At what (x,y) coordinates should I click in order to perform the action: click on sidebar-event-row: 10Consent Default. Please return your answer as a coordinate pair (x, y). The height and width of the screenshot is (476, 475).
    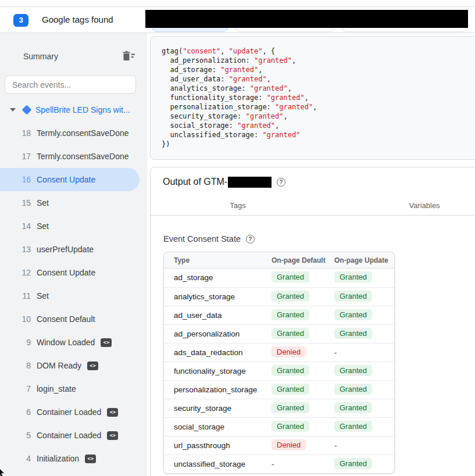
    Looking at the image, I should click on (73, 319).